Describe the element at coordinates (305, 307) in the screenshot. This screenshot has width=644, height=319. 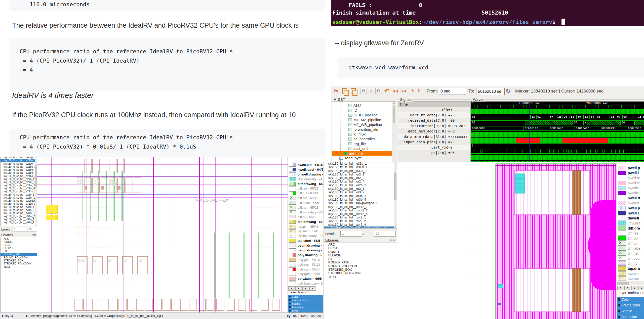
I see `toolbox-option-row: Animation` at that location.